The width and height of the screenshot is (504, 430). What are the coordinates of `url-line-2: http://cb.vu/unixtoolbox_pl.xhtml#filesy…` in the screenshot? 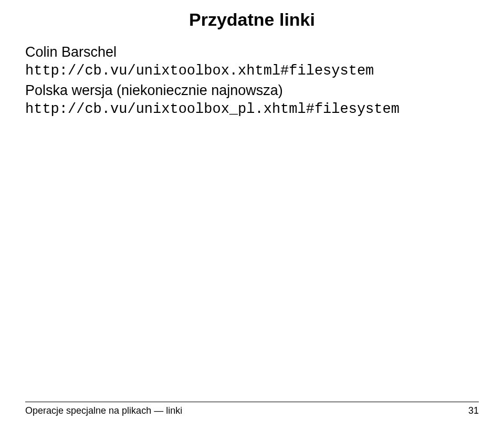 It's located at (252, 109).